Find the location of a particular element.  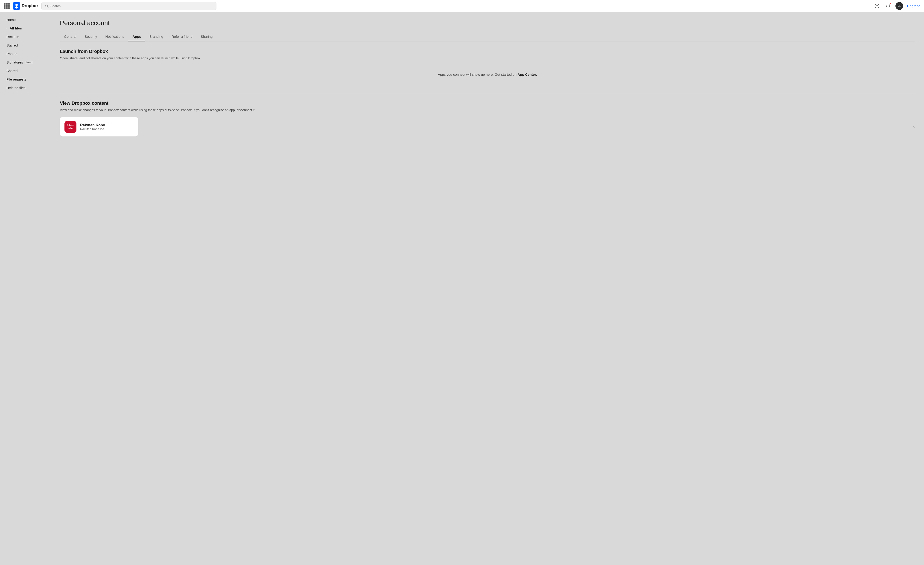

svg-text: Rakuten is located at coordinates (70, 125).